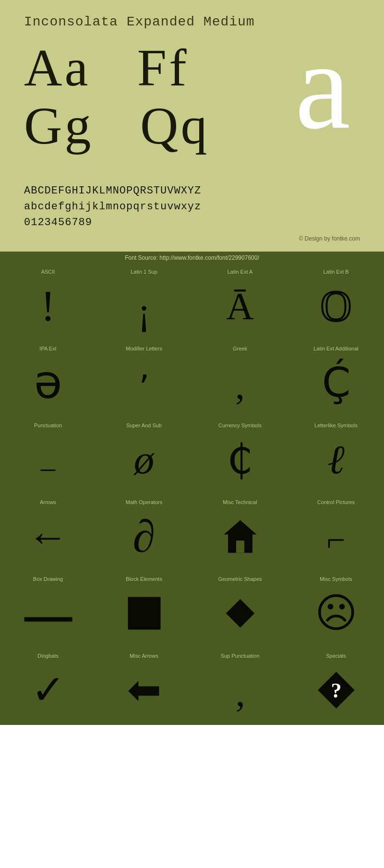 This screenshot has height=868, width=384. Describe the element at coordinates (144, 687) in the screenshot. I see `glyph-cell-miscarrows: Misc Arrows ⬅` at that location.